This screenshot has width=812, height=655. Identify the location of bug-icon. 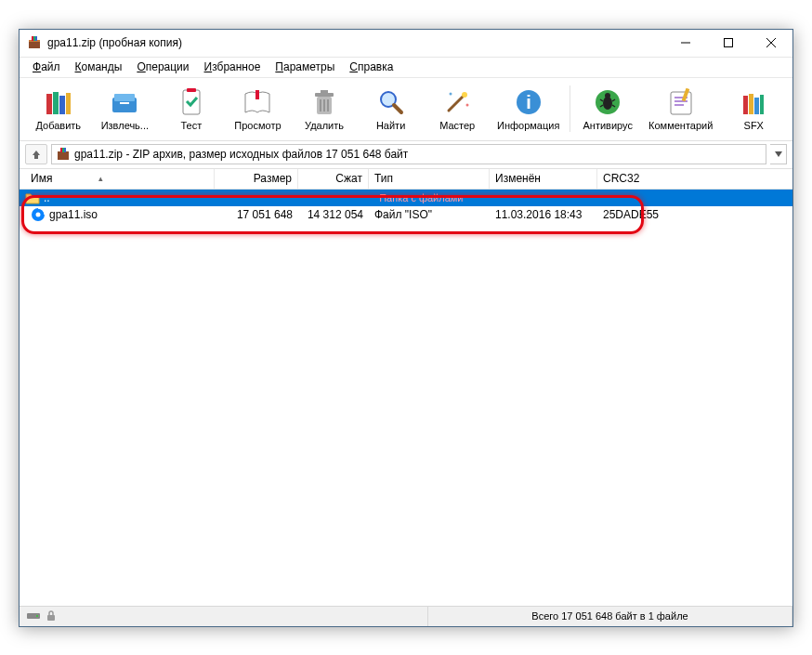
(608, 102).